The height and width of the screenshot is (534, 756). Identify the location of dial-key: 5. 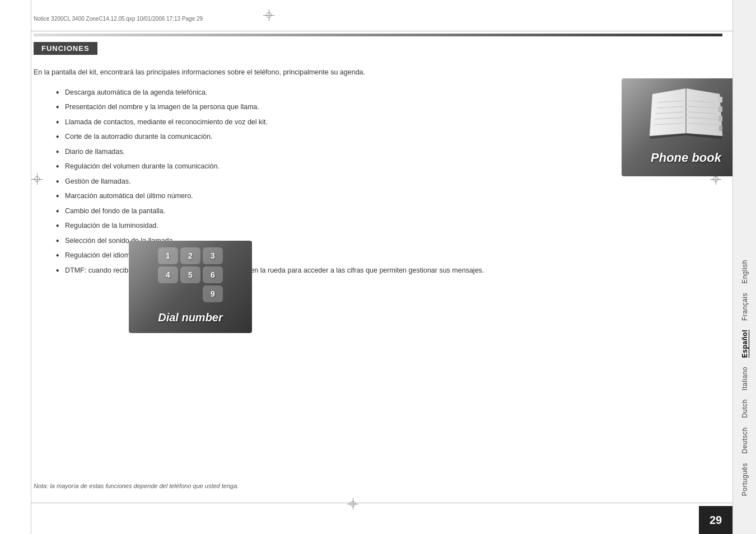
(190, 275).